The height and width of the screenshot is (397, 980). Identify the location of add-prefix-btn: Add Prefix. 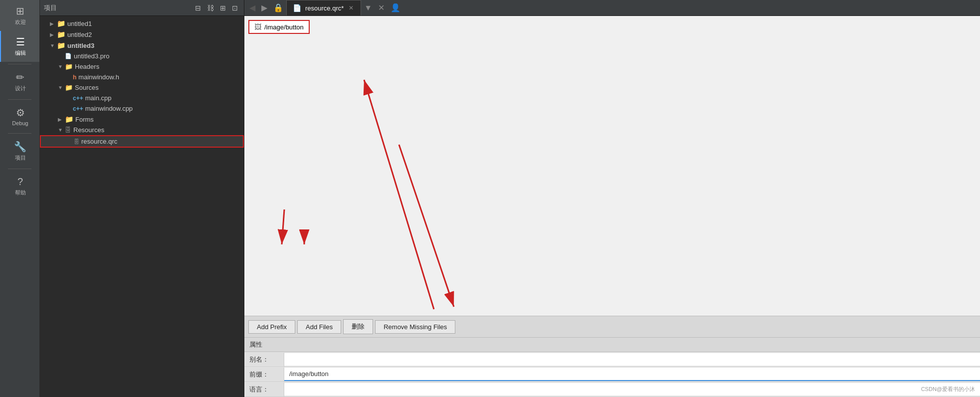
(272, 327).